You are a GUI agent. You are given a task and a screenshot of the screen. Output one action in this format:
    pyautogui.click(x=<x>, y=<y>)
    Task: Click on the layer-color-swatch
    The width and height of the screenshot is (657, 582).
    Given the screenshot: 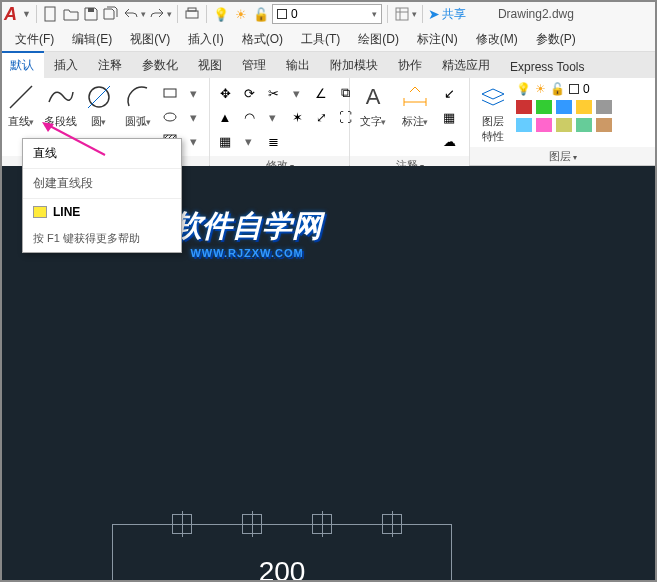 What is the action you would take?
    pyautogui.click(x=282, y=14)
    